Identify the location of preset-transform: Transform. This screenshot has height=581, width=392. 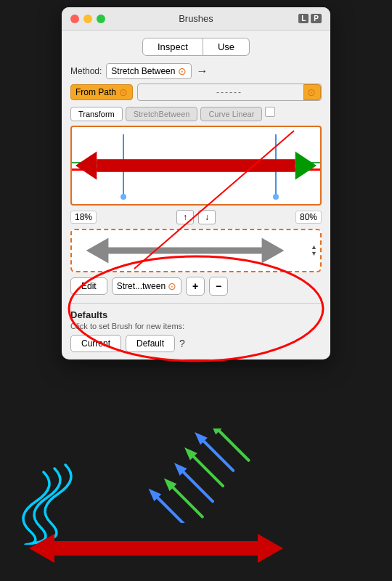
(97, 114).